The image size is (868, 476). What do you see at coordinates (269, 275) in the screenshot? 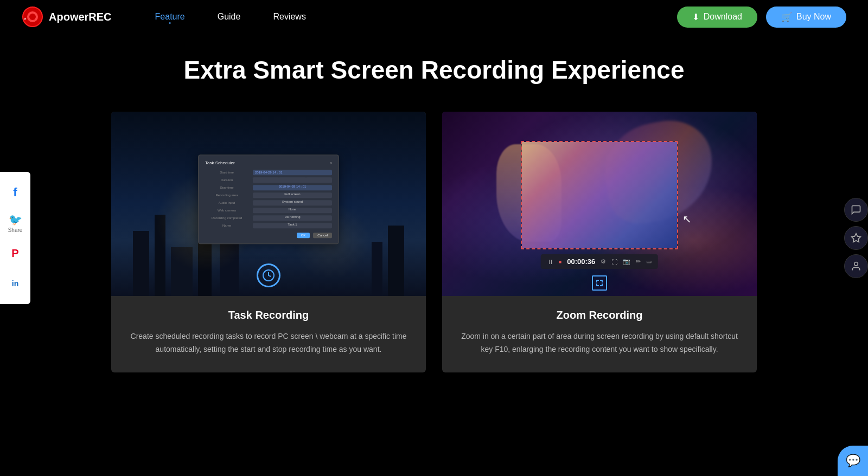
I see `clock-icon` at bounding box center [269, 275].